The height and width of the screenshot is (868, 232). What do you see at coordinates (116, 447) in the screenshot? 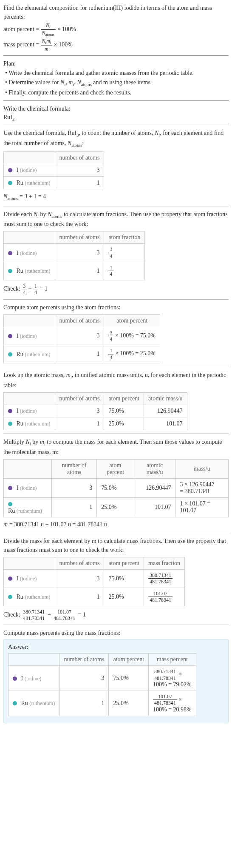
I see `step6-intro: Multiply Ni by mi to compute the mass fo…` at bounding box center [116, 447].